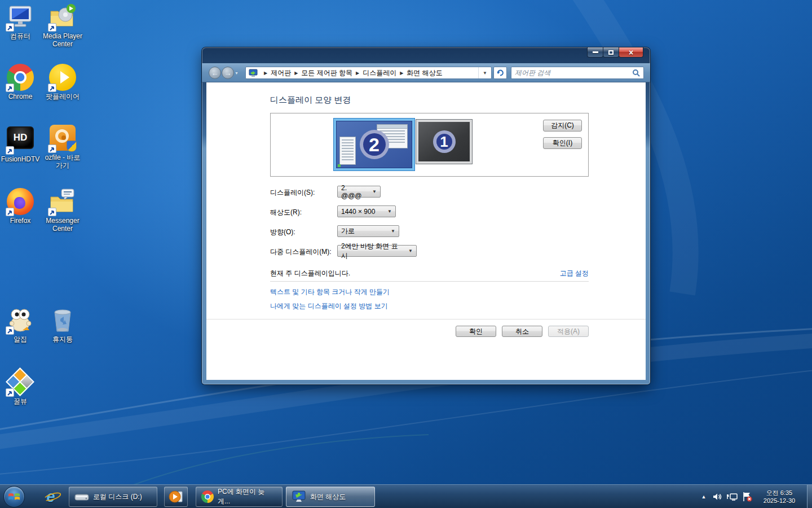 Image resolution: width=812 pixels, height=508 pixels. What do you see at coordinates (281, 73) in the screenshot?
I see `breadcrumb-control-panel: 제어판` at bounding box center [281, 73].